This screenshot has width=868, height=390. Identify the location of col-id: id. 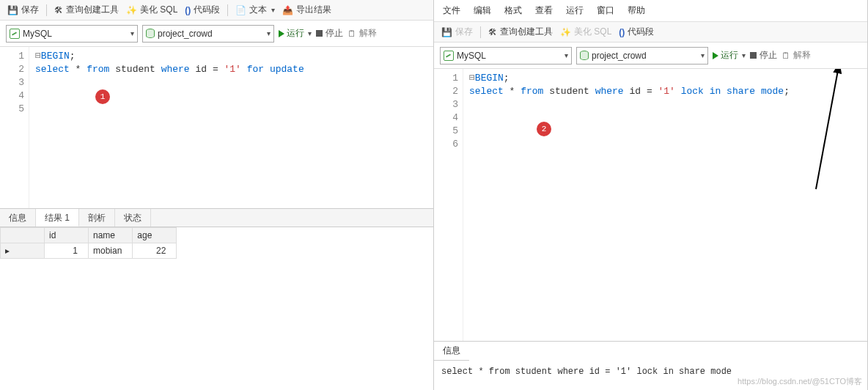
(67, 236).